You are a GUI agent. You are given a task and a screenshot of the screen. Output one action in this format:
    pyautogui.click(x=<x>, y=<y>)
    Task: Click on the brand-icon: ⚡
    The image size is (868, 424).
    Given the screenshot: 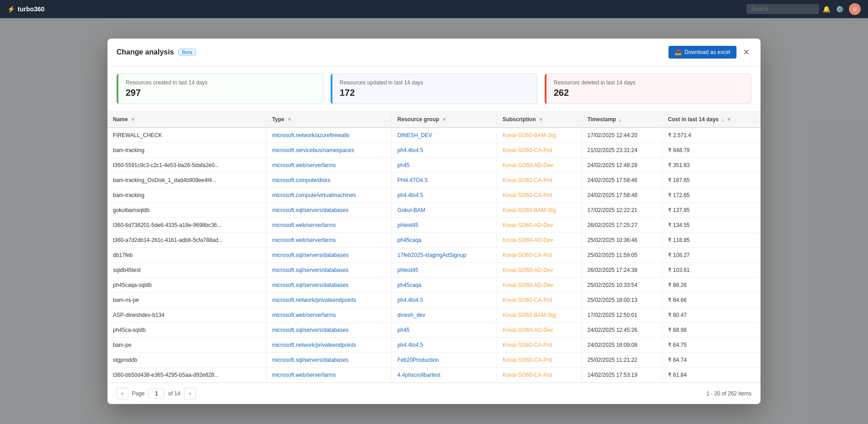 What is the action you would take?
    pyautogui.click(x=11, y=9)
    